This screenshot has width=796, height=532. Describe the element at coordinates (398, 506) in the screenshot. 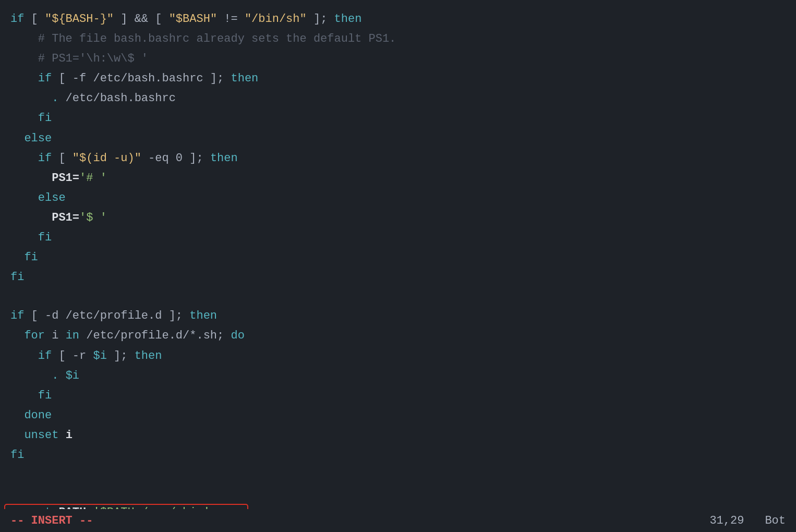

I see `export-line-wrapper: export PATH='$PATH:/usr/sbin'` at that location.